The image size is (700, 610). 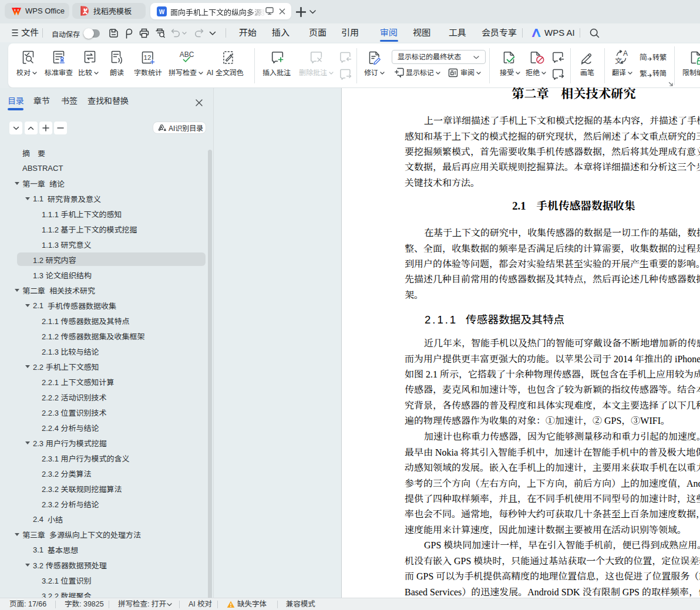 What do you see at coordinates (187, 55) in the screenshot?
I see `svg-text: ABC` at bounding box center [187, 55].